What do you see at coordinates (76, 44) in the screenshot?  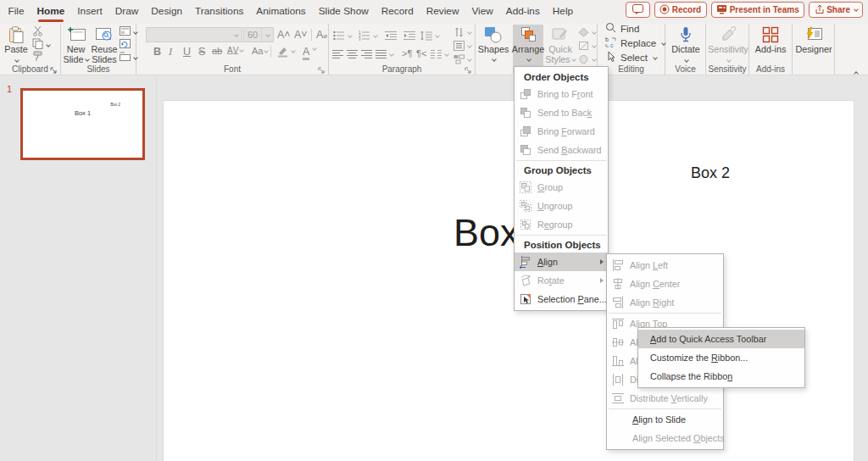 I see `new-slide-button: NewSlide` at bounding box center [76, 44].